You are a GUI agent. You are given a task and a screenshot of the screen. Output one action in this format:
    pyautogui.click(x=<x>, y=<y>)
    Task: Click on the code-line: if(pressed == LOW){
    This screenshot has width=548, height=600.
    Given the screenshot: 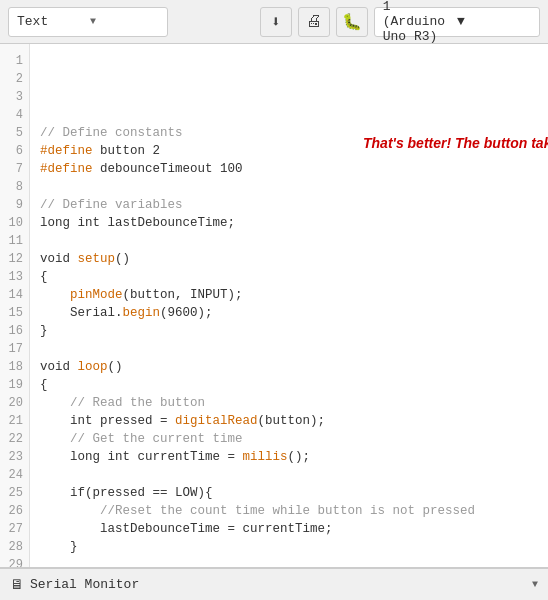 What is the action you would take?
    pyautogui.click(x=294, y=493)
    